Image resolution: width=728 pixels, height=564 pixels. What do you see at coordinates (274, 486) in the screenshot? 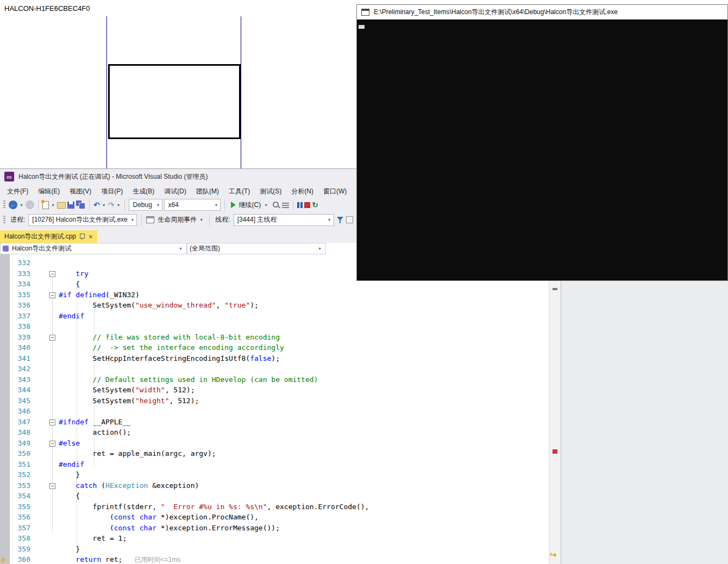
I see `code-line-353: 353− catch (HException &exception)` at bounding box center [274, 486].